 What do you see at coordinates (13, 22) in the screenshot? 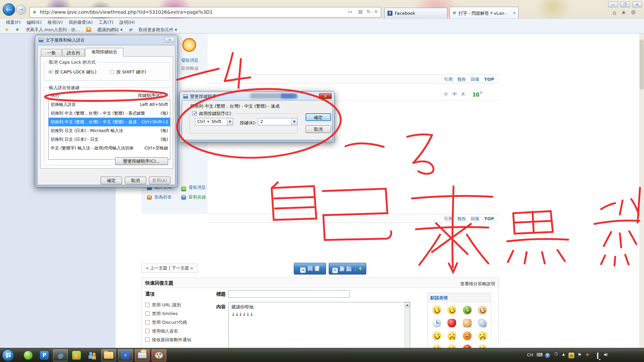
I see `menu-item: 檔案(F)` at bounding box center [13, 22].